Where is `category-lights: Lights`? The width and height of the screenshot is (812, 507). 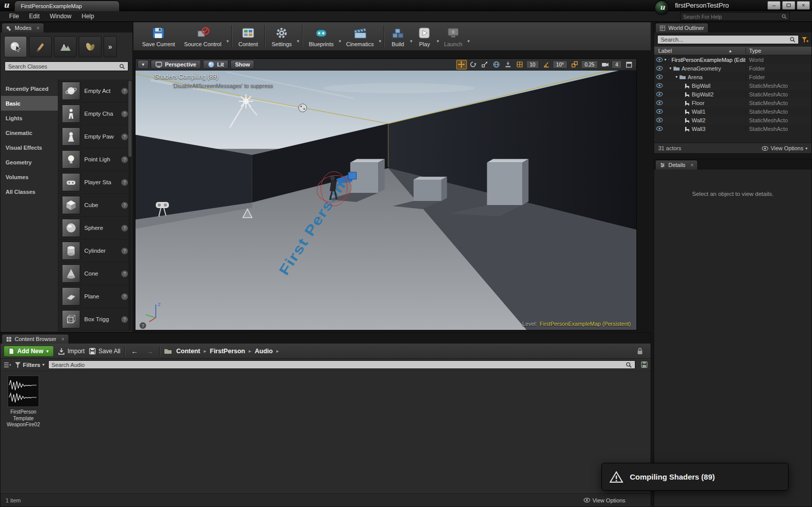 category-lights: Lights is located at coordinates (29, 118).